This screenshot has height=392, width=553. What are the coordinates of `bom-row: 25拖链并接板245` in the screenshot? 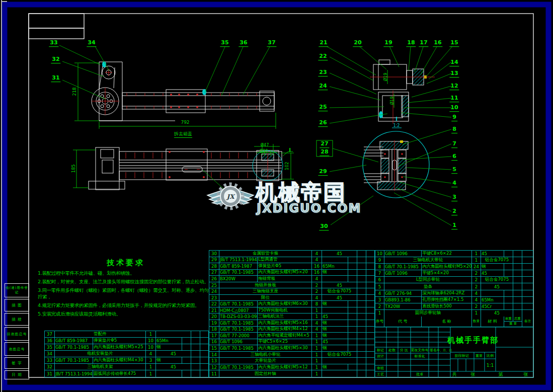 It's located at (292, 286).